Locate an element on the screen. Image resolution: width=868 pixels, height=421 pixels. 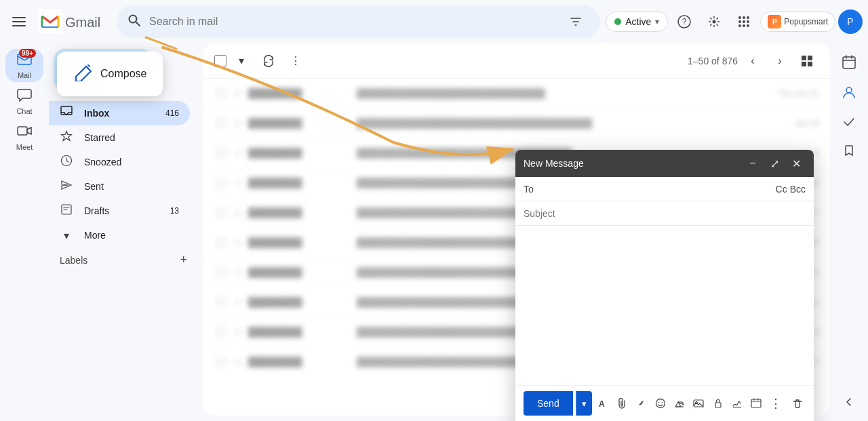
more-label: More is located at coordinates (132, 235).